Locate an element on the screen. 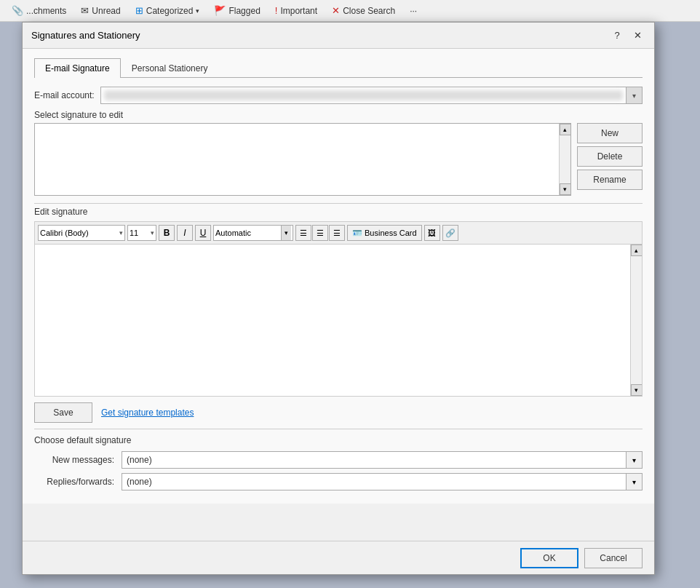 This screenshot has width=700, height=588. hyperlink-button: 🔗 is located at coordinates (450, 233).